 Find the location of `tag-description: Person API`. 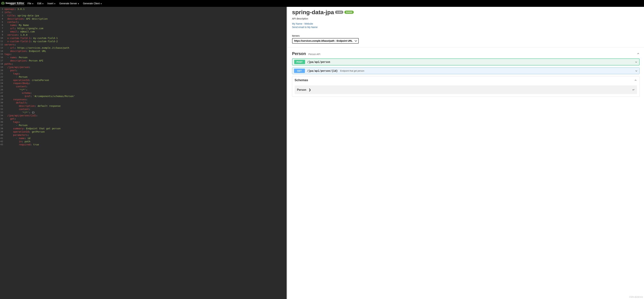

tag-description: Person API is located at coordinates (314, 54).